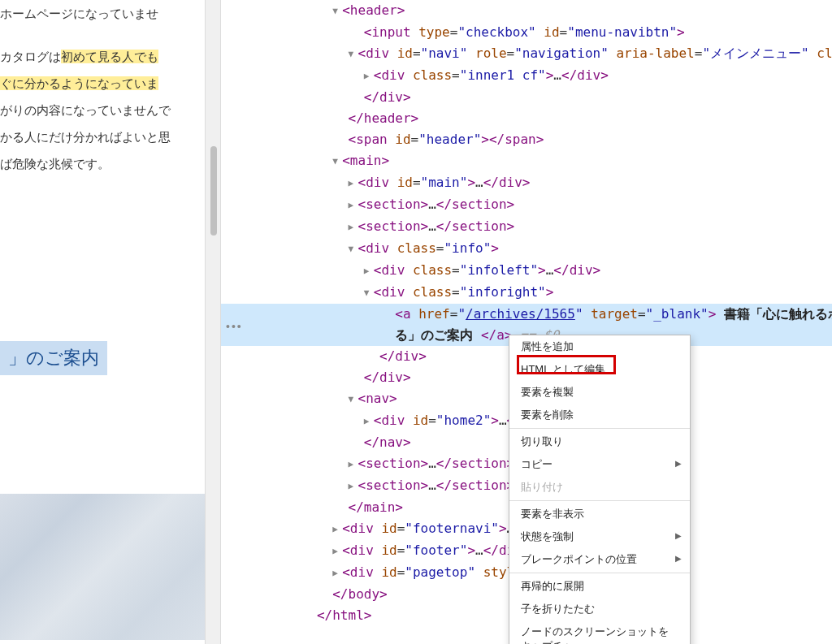 The height and width of the screenshot is (644, 832). I want to click on dom-node-selected: <a href="/archives/1565" target="_blank"…, so click(526, 314).